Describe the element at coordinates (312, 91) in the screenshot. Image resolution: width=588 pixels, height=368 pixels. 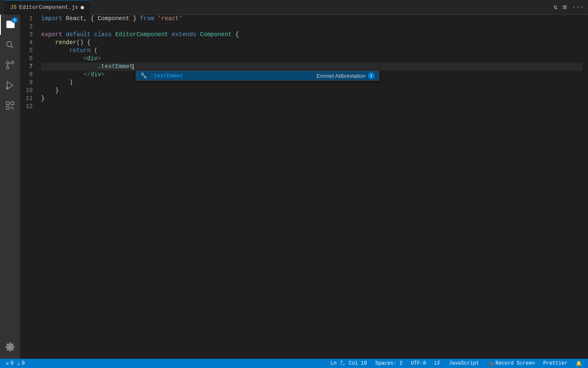
I see `code-line-10: }` at that location.